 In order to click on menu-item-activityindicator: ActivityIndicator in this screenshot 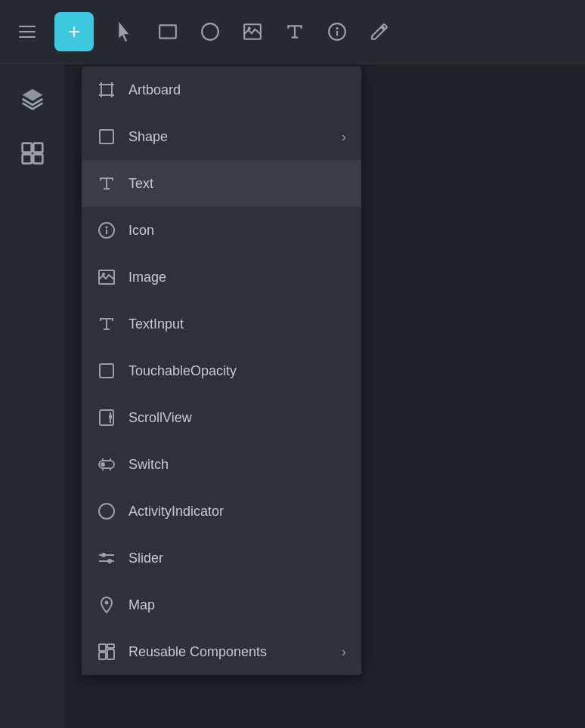, I will do `click(221, 511)`.